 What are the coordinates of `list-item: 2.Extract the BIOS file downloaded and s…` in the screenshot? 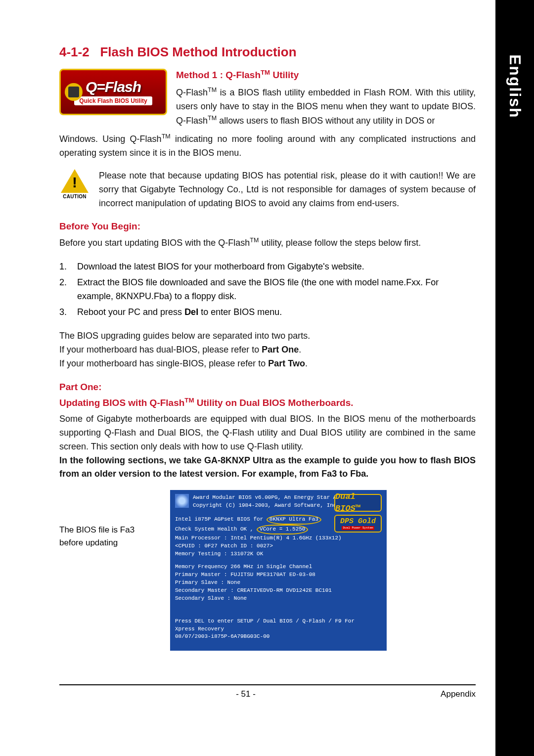 It's located at (267, 290).